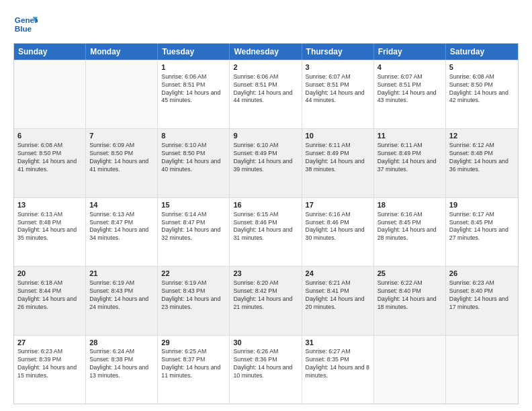 Image resolution: width=532 pixels, height=411 pixels. Describe the element at coordinates (482, 274) in the screenshot. I see `day-number: 26` at that location.